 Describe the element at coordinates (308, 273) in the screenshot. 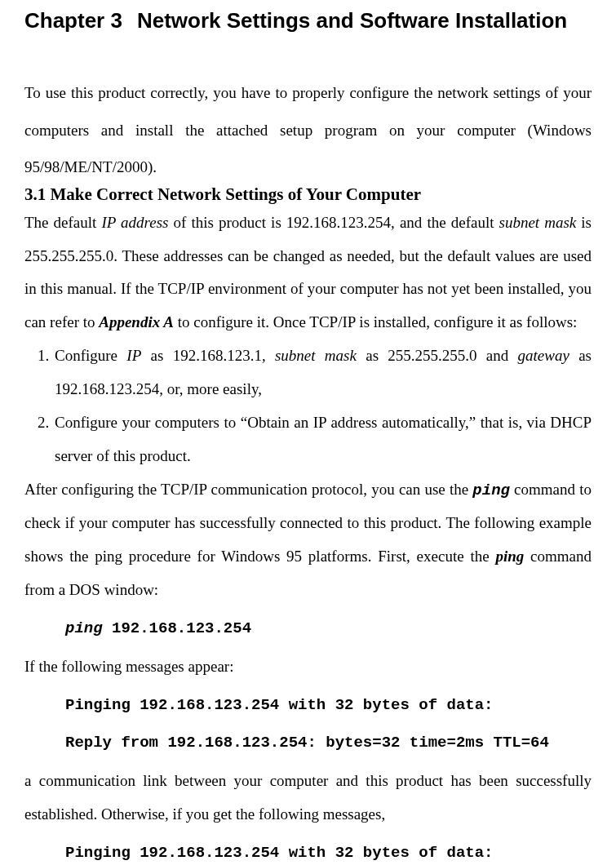

I see `section-paragraph-1: The default IP address of this product i…` at that location.